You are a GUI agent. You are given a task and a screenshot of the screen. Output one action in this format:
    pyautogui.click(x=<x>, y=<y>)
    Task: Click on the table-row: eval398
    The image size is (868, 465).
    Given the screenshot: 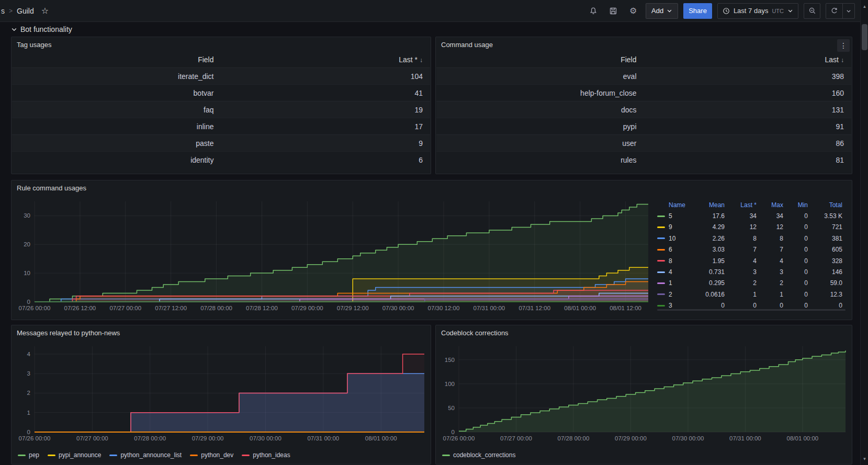 What is the action you would take?
    pyautogui.click(x=644, y=76)
    